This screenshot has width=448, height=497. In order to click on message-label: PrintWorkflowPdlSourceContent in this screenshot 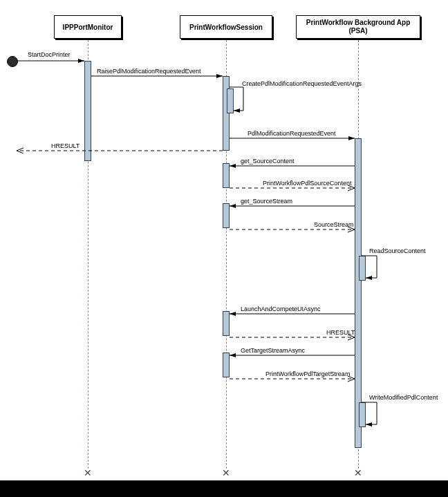, I will do `click(307, 183)`.